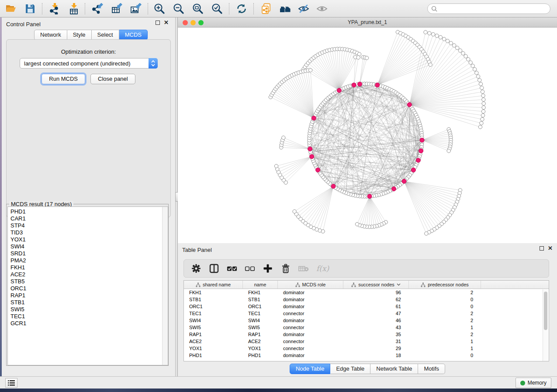 This screenshot has height=392, width=557. What do you see at coordinates (214, 268) in the screenshot?
I see `split-view-icon` at bounding box center [214, 268].